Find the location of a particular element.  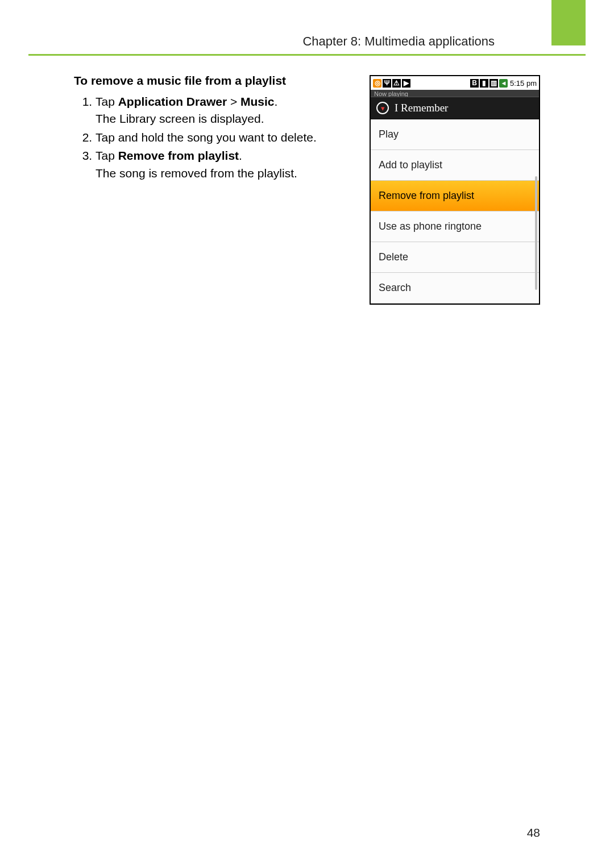

chapter-title: Chapter 8: Multimedia applications is located at coordinates (281, 41).